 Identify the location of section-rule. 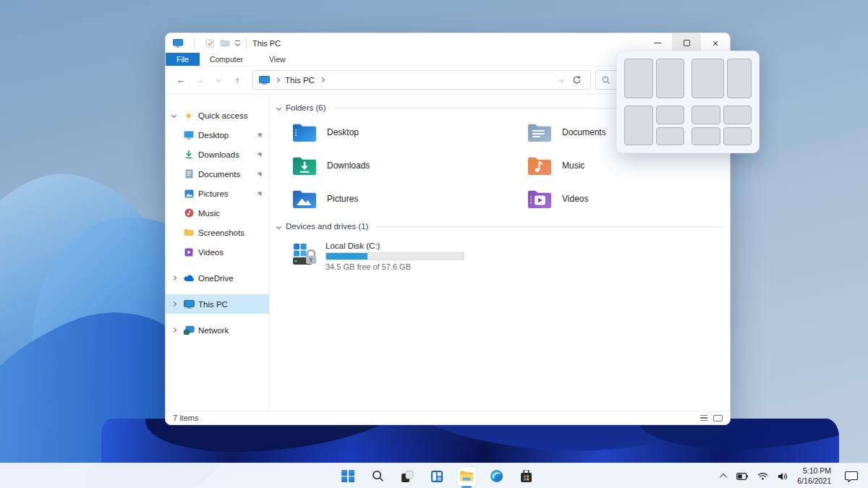
(550, 227).